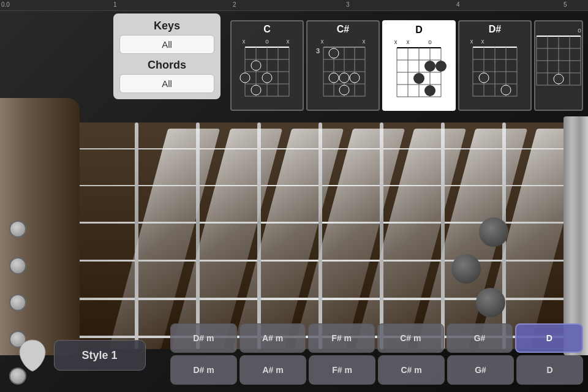 The image size is (588, 392). I want to click on chord-btn-csm-1: C# m, so click(410, 338).